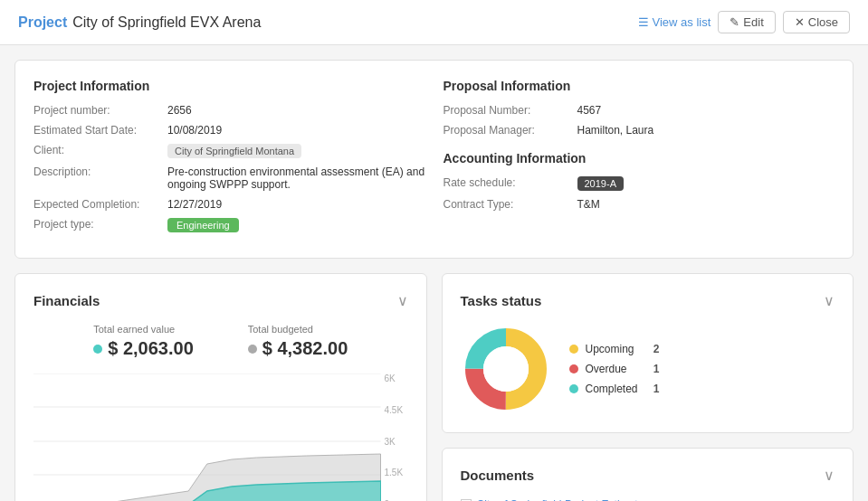 This screenshot has height=501, width=868. Describe the element at coordinates (824, 22) in the screenshot. I see `close-label: Close` at that location.